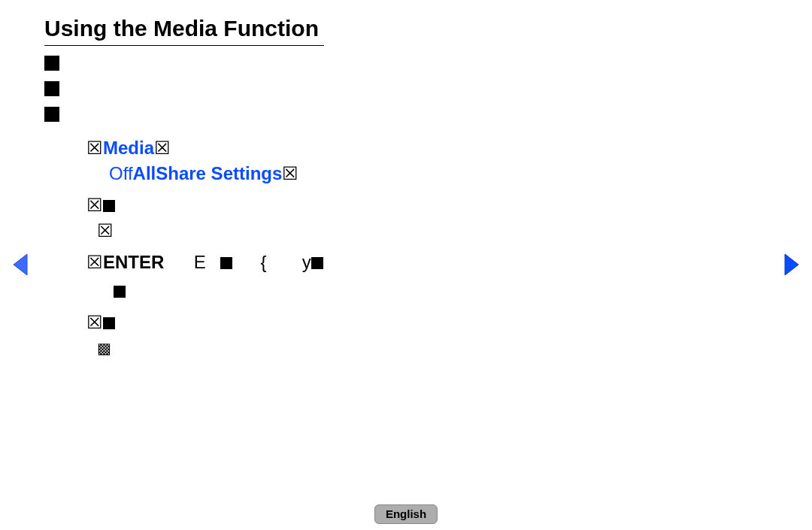 The width and height of the screenshot is (812, 530). What do you see at coordinates (391, 174) in the screenshot?
I see `content-row-2: OffAllShare Settings☒` at bounding box center [391, 174].